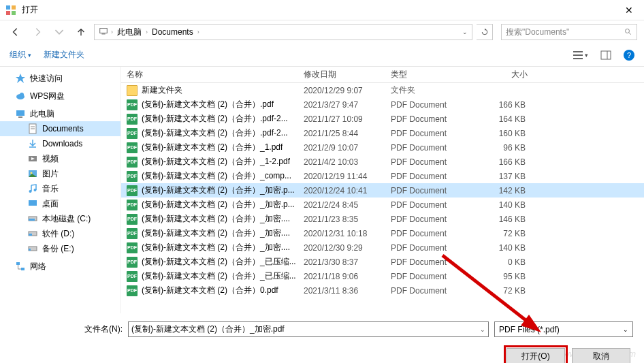  What do you see at coordinates (219, 262) in the screenshot?
I see `file-name: (复制)-新建文本文档 (2)（合并）_已压缩...` at bounding box center [219, 262].